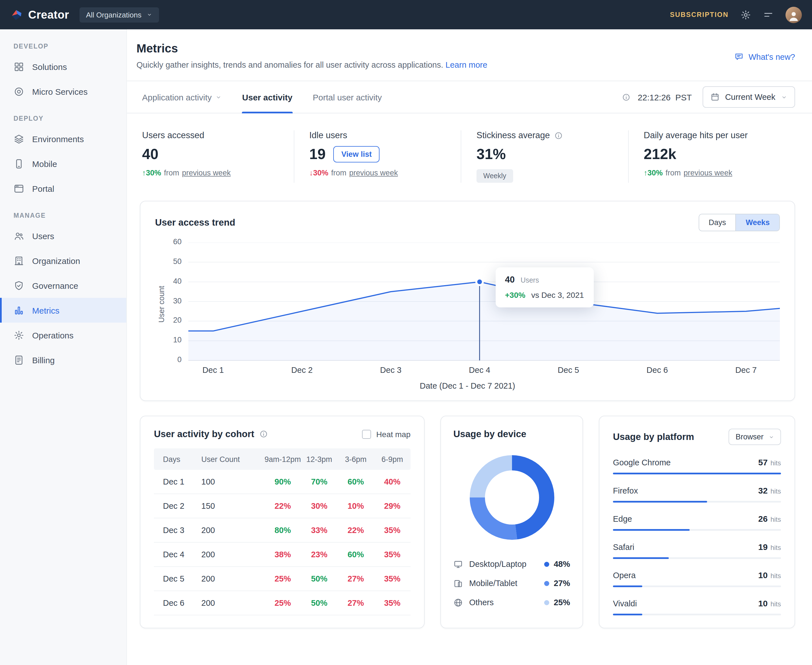 The width and height of the screenshot is (812, 665). Describe the element at coordinates (794, 15) in the screenshot. I see `user-avatar` at that location.